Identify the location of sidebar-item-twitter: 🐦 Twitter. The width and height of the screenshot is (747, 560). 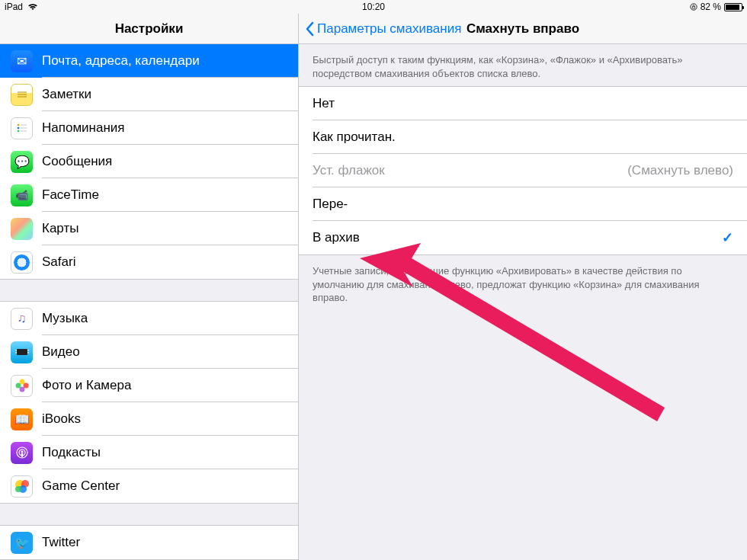
(149, 542).